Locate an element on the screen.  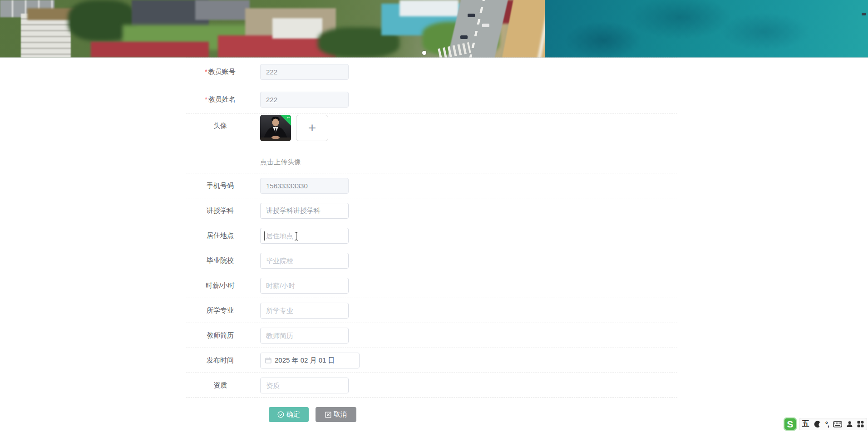
calendar-icon is located at coordinates (268, 360).